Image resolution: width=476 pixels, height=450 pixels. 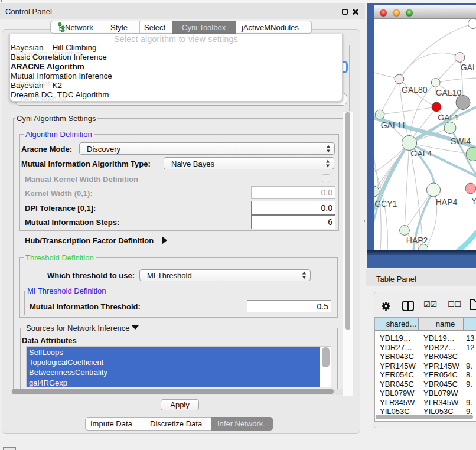 I want to click on svg-text: Y, so click(x=474, y=201).